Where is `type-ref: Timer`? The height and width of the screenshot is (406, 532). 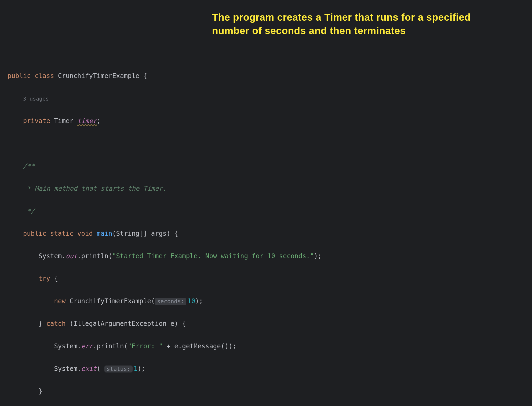 type-ref: Timer is located at coordinates (64, 121).